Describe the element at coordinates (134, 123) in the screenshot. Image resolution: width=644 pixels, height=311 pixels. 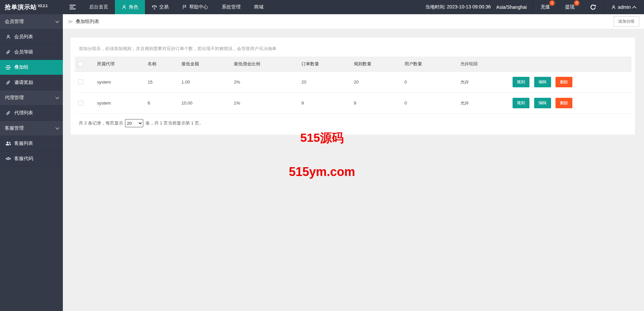
I see `page-size-select: 20` at that location.